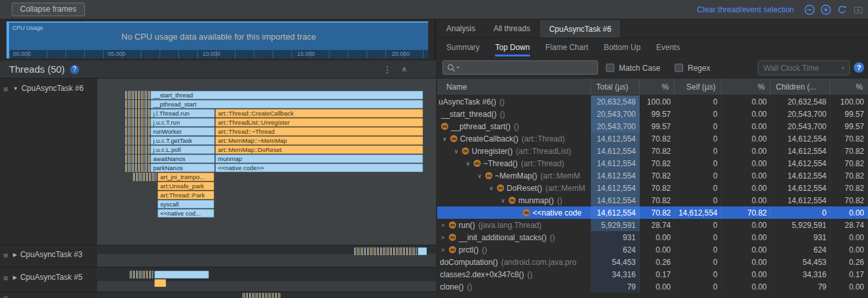 This screenshot has height=298, width=868. Describe the element at coordinates (183, 168) in the screenshot. I see `flame-bar-java: parkNanos` at that location.